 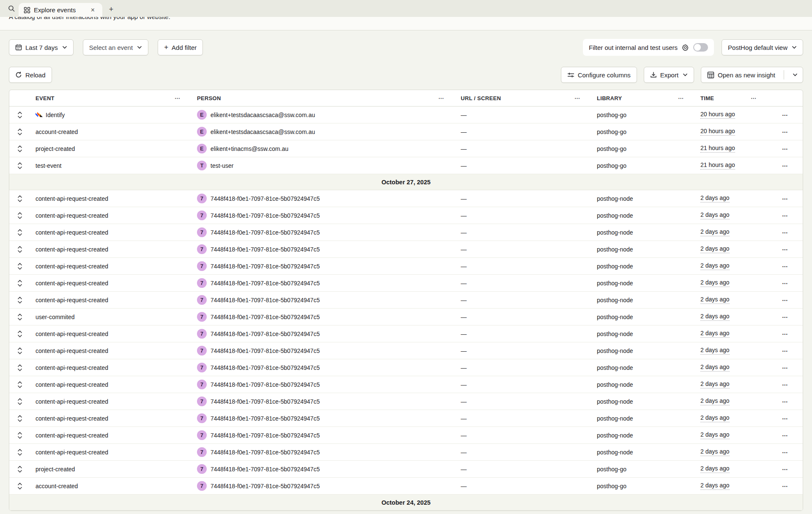 What do you see at coordinates (93, 10) in the screenshot?
I see `tab-close-icon: ×` at bounding box center [93, 10].